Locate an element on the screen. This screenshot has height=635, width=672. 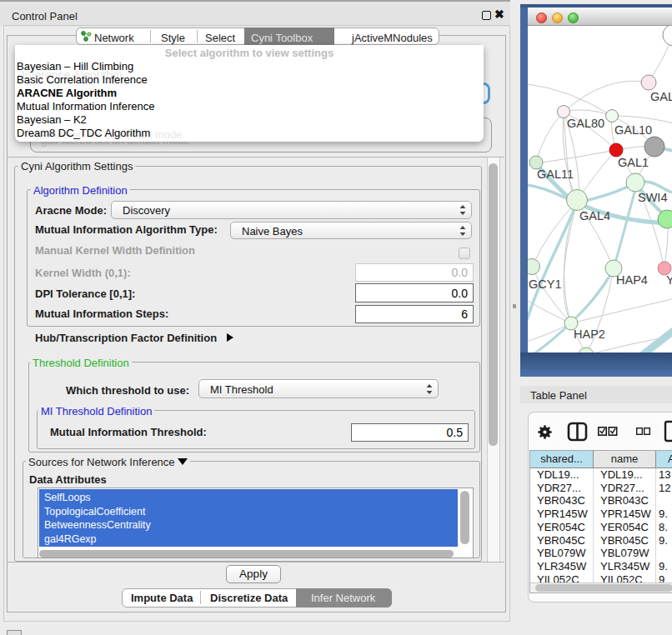
svg-text: HAP4 is located at coordinates (632, 280).